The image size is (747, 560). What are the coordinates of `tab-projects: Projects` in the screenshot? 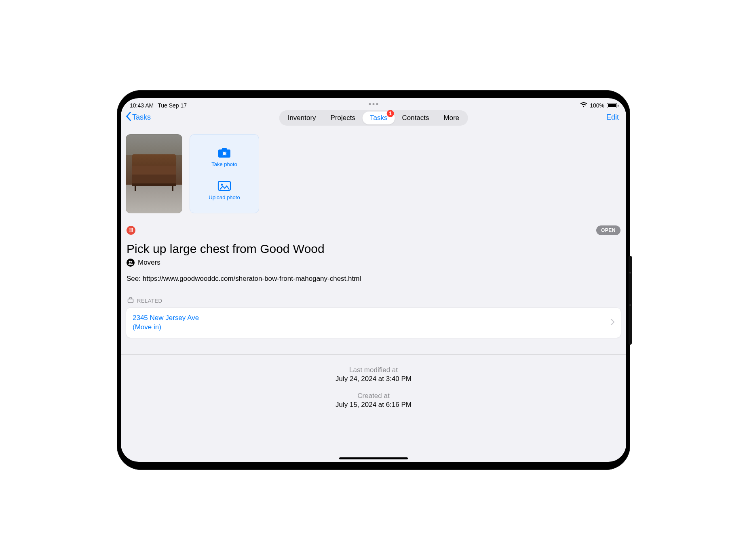 It's located at (343, 118).